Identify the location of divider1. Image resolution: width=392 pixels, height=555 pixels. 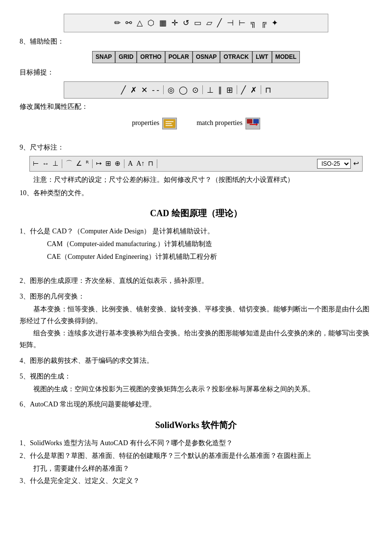
(164, 90).